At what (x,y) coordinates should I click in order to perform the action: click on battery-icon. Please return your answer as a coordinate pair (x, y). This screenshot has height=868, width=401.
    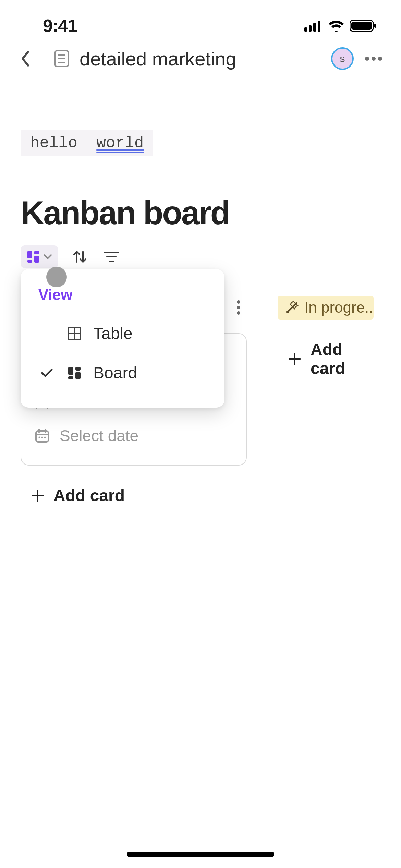
    Looking at the image, I should click on (363, 26).